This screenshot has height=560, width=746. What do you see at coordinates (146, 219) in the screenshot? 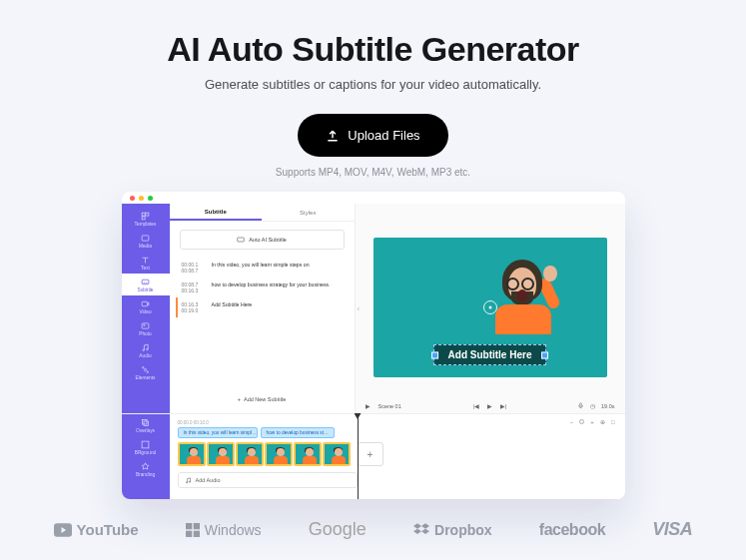
I see `sidebar-item-templates: Templates` at bounding box center [146, 219].